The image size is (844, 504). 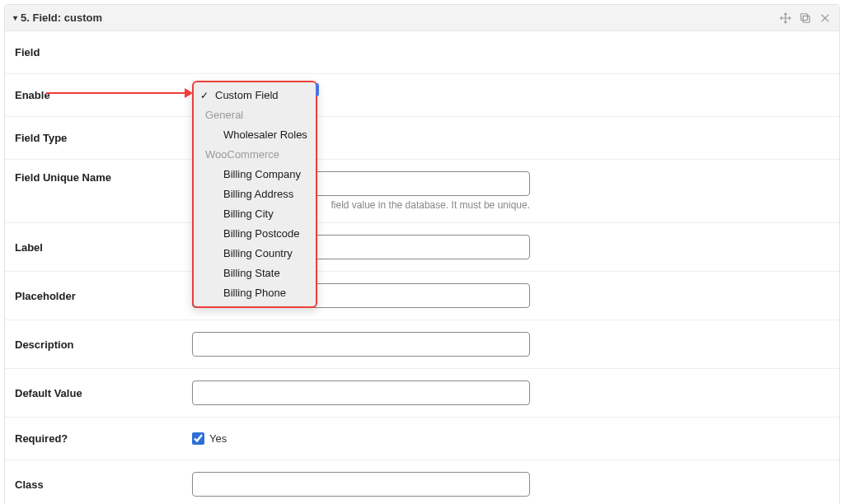 What do you see at coordinates (422, 344) in the screenshot?
I see `row-description: Description` at bounding box center [422, 344].